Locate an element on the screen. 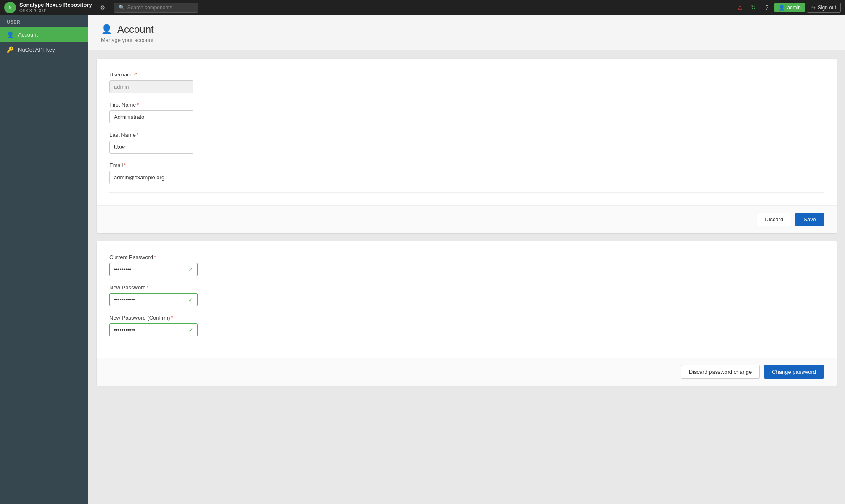  firstname-required: * is located at coordinates (138, 105).